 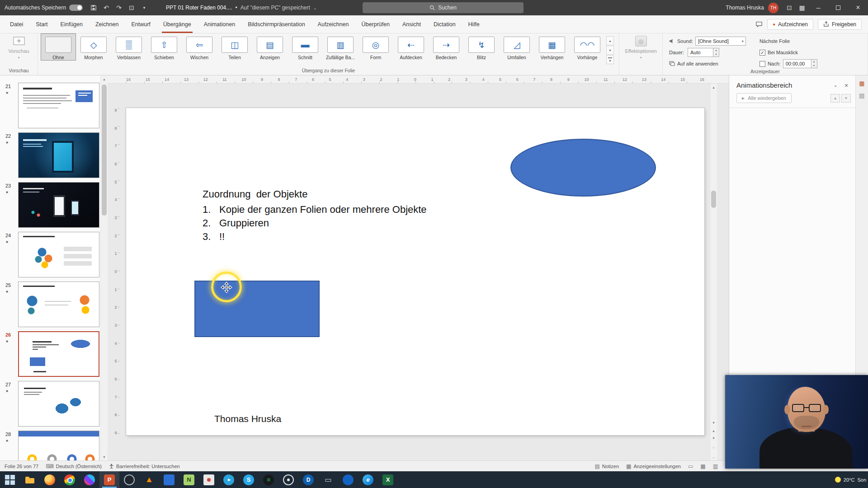 What do you see at coordinates (474, 24) in the screenshot?
I see `ribbon-tab: Hilfe` at bounding box center [474, 24].